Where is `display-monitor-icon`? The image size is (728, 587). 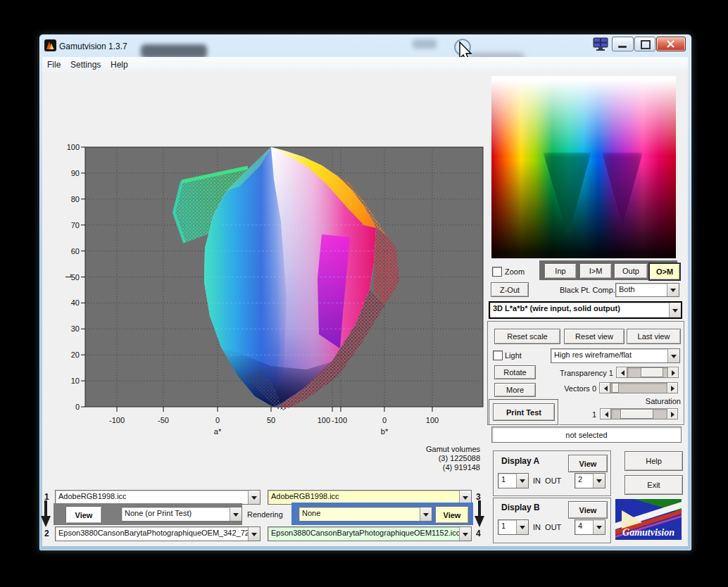 display-monitor-icon is located at coordinates (601, 44).